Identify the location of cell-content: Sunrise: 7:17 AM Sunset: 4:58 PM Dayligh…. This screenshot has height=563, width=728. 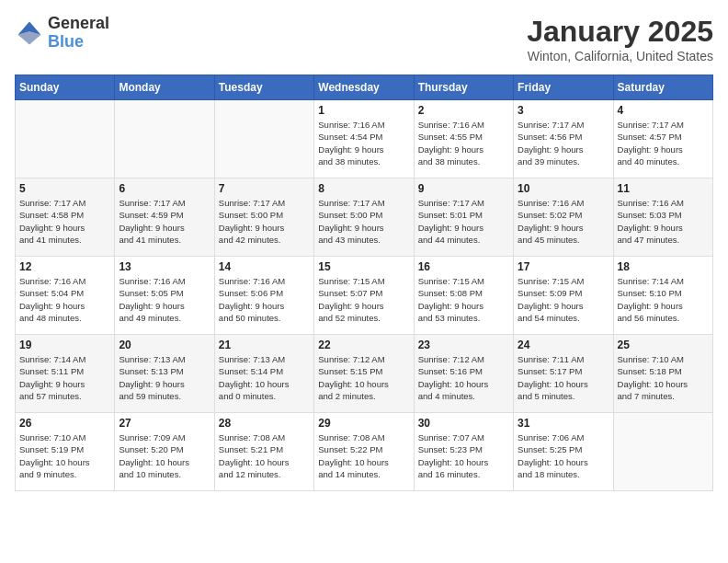
(64, 221).